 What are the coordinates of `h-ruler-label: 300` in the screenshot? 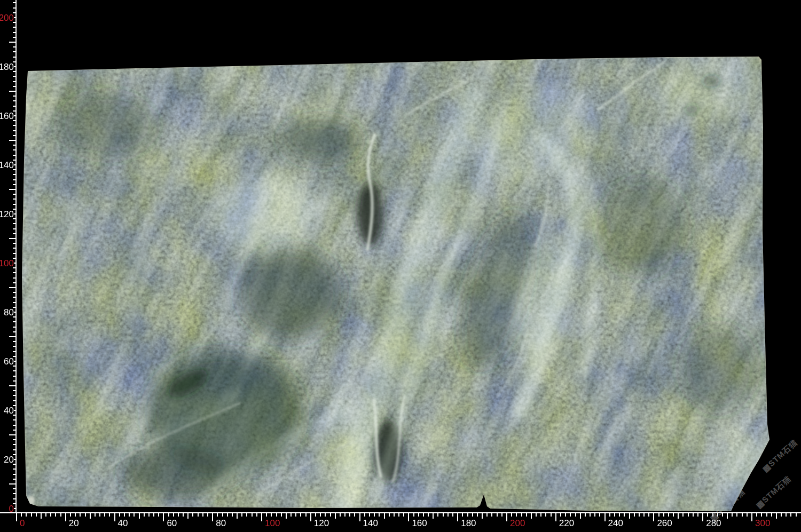 It's located at (763, 523).